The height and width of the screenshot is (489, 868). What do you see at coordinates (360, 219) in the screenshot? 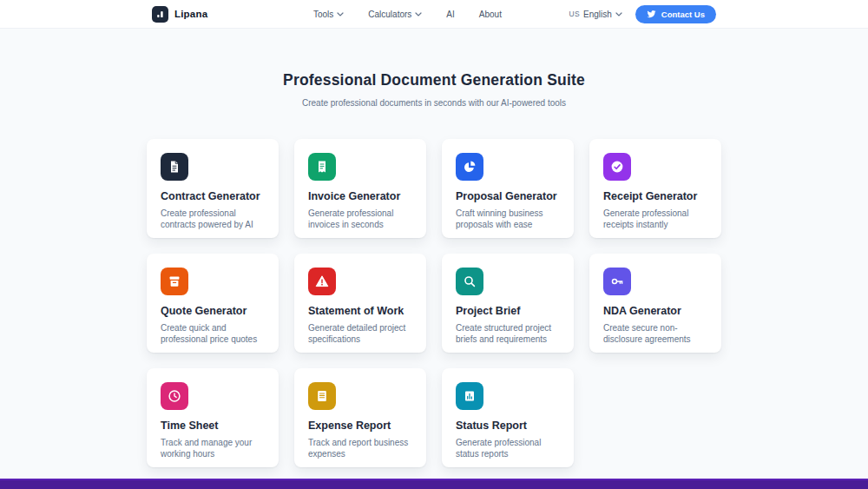
I see `card-description: Generate professional invoices in second…` at bounding box center [360, 219].